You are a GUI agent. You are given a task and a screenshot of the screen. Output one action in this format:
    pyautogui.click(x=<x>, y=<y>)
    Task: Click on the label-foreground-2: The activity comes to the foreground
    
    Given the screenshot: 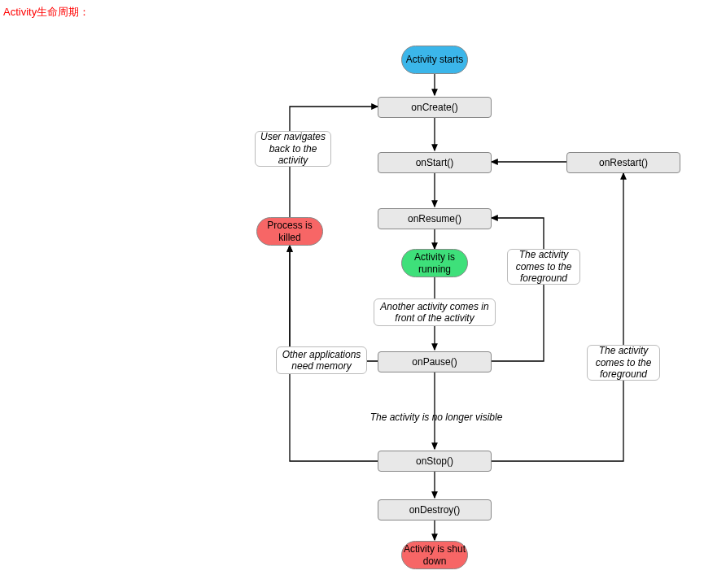 What is the action you would take?
    pyautogui.click(x=623, y=363)
    